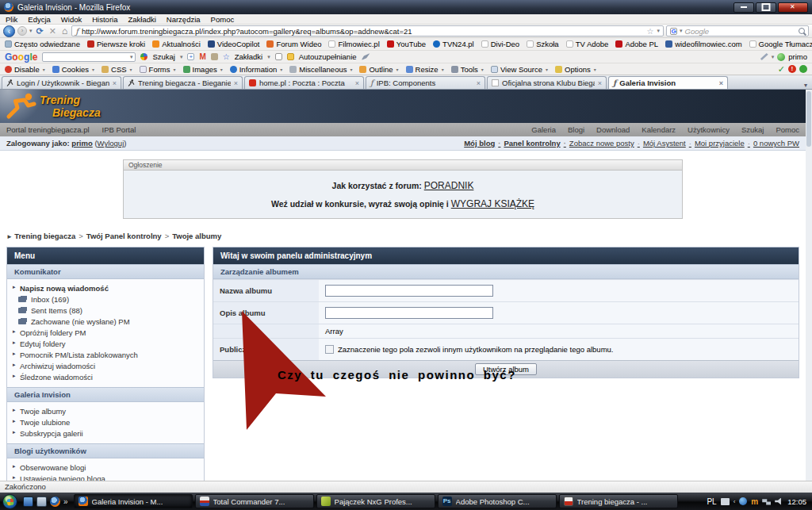  What do you see at coordinates (249, 57) in the screenshot?
I see `google-bookmarks-button: Zakładki` at bounding box center [249, 57].